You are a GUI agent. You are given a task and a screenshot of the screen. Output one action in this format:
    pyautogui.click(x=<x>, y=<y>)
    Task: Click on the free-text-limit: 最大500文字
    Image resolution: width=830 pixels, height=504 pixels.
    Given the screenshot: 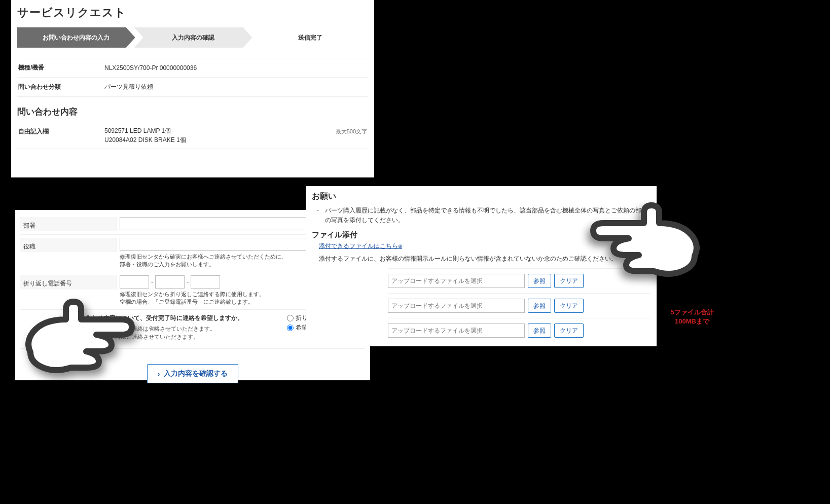 What is the action you would take?
    pyautogui.click(x=342, y=131)
    